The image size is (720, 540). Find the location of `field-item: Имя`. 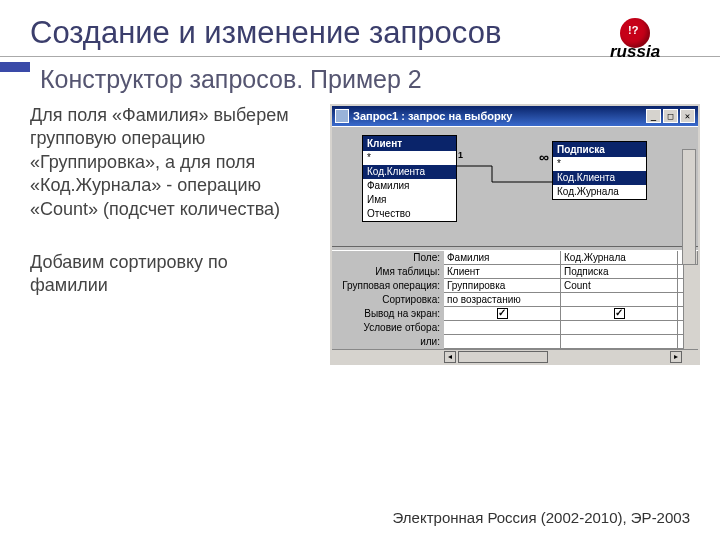

field-item: Имя is located at coordinates (410, 200).